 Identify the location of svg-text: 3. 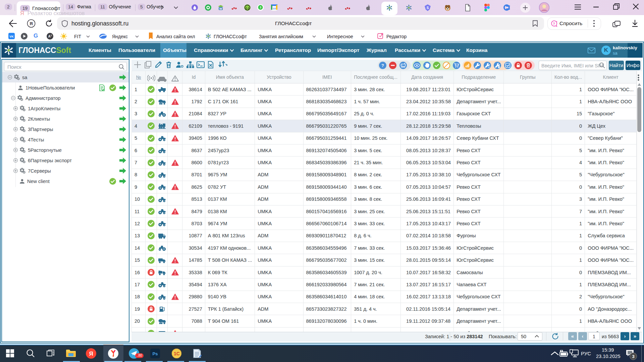
(260, 7).